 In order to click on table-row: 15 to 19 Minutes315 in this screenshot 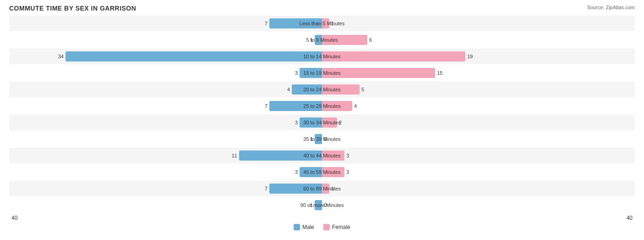, I will do `click(322, 73)`.